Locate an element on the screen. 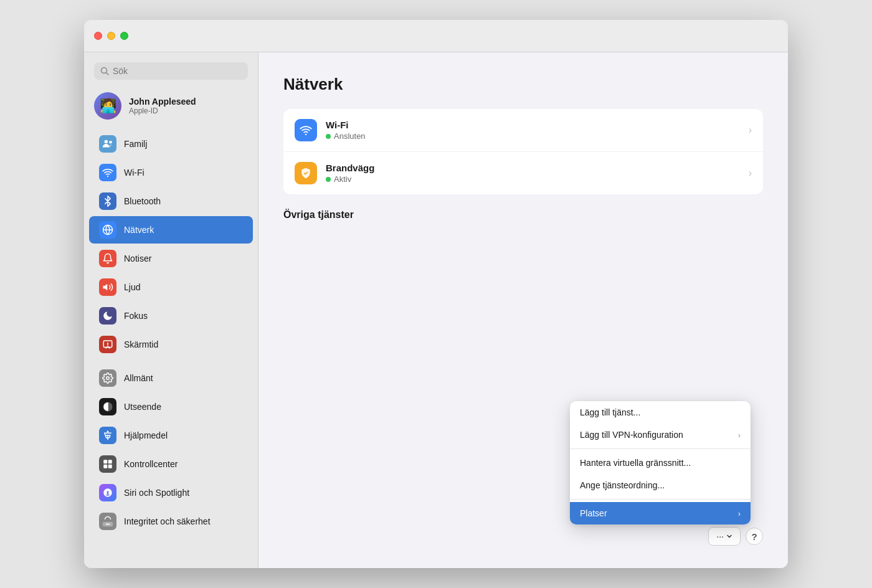  wifi-card-item: Wi-Fi Ansluten › is located at coordinates (523, 131).